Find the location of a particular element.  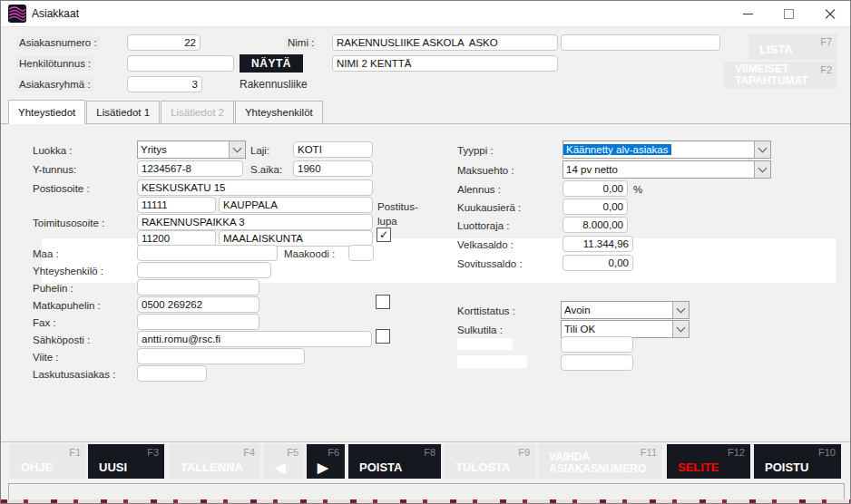

asiakasryhma-field is located at coordinates (165, 84).